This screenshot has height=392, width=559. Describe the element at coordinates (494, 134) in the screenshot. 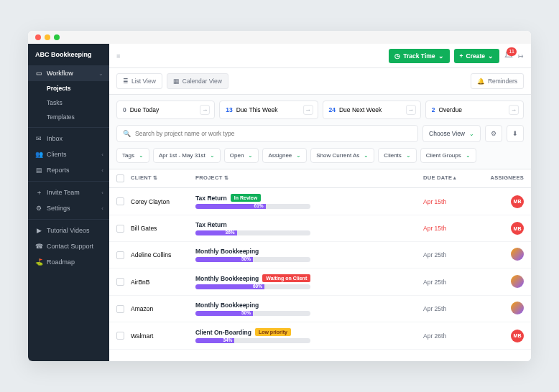

I see `settings-icon-button: ⚙` at that location.